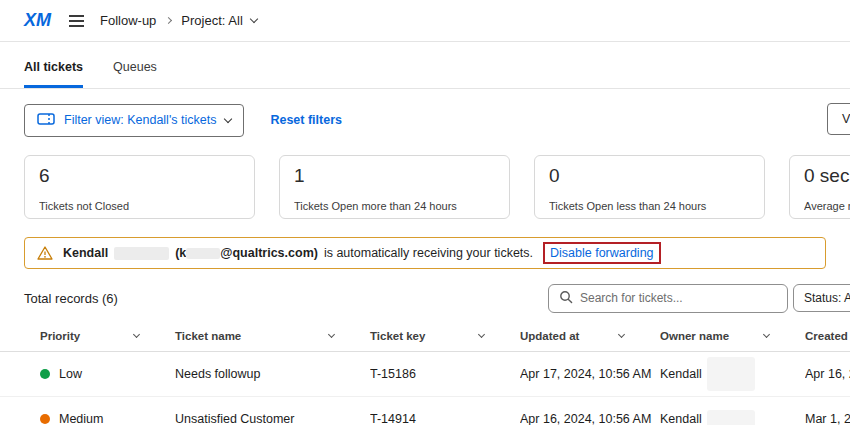 This screenshot has width=850, height=425. What do you see at coordinates (650, 206) in the screenshot?
I see `stat-label: Tickets Open less than 24 hours` at bounding box center [650, 206].